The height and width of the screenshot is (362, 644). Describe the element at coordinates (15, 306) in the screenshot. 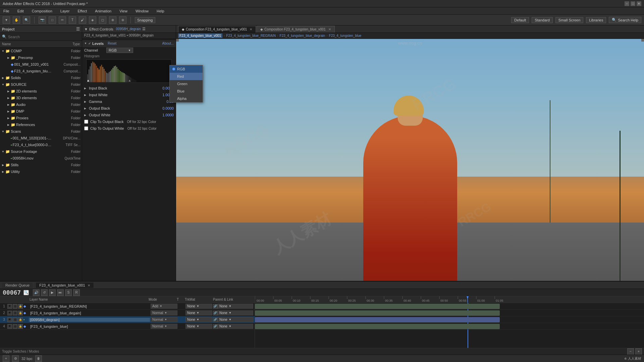

I see `layer-1-solo: ◎` at that location.